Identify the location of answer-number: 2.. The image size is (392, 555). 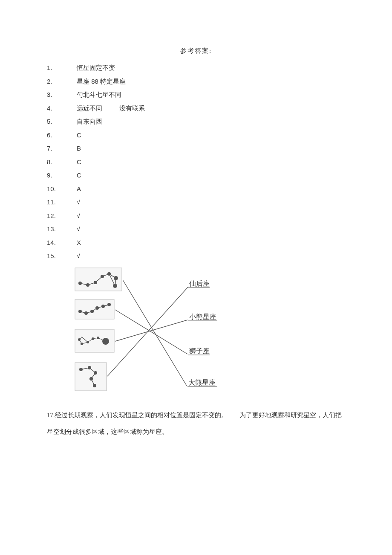
(62, 81).